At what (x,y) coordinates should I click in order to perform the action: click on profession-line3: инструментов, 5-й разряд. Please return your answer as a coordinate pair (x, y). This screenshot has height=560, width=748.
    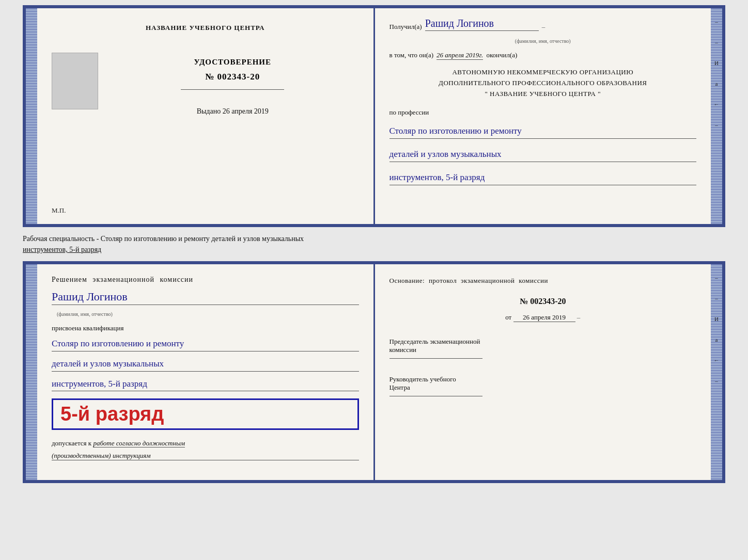
    Looking at the image, I should click on (543, 179).